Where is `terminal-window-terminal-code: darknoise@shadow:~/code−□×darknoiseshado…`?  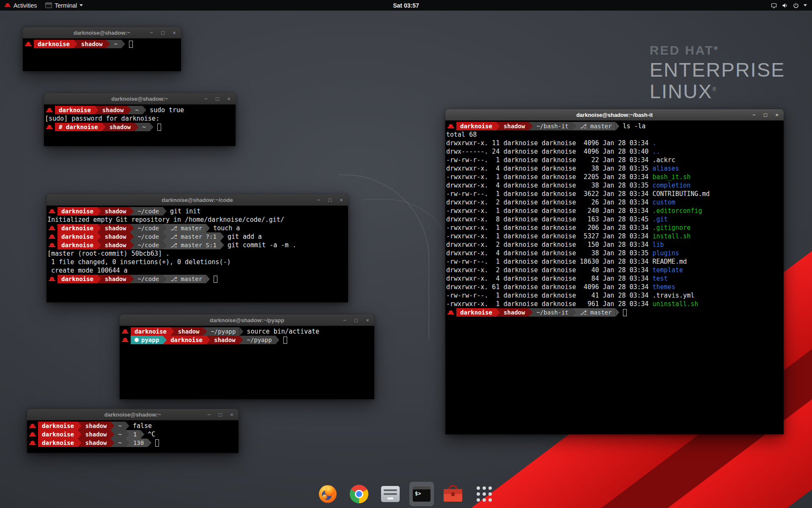
terminal-window-terminal-code: darknoise@shadow:~/code−□×darknoiseshado… is located at coordinates (197, 248).